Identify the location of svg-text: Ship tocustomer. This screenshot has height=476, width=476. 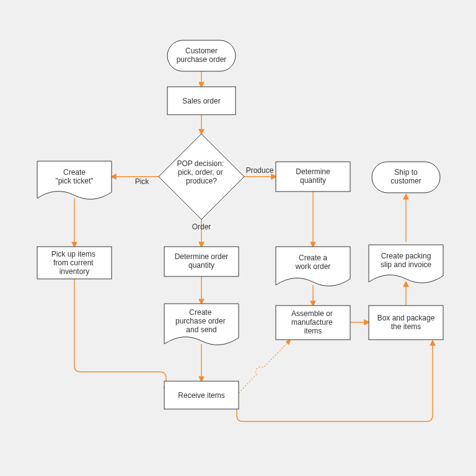
(405, 177).